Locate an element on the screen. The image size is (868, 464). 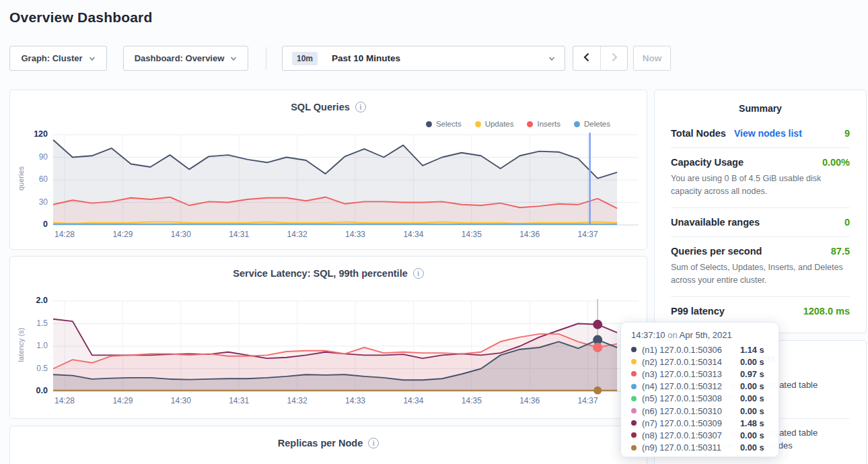
y-axis-unit-label: latency (s) is located at coordinates (21, 345).